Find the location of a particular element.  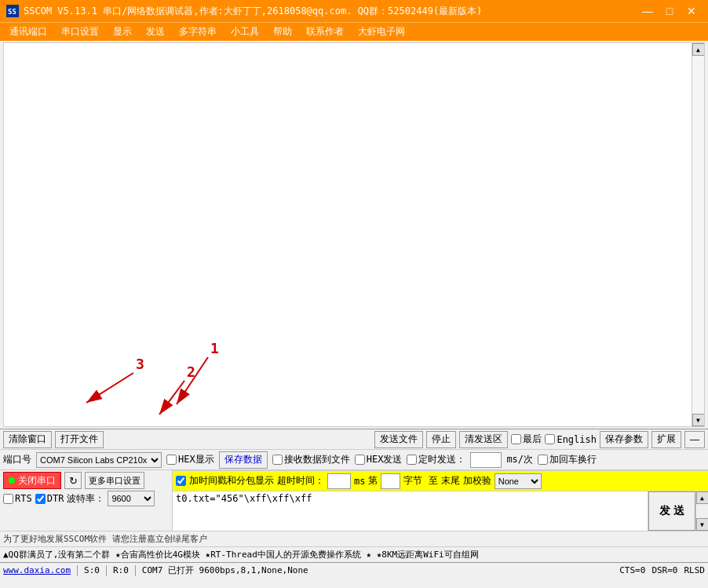

hex-send-label: HEX发送 is located at coordinates (378, 460).